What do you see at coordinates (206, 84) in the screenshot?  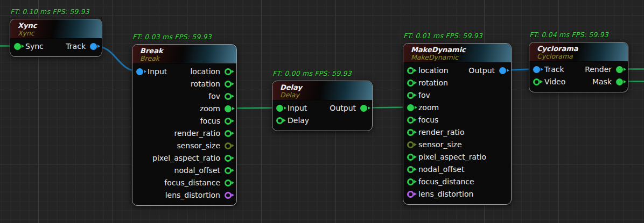 I see `port-label: rotation` at bounding box center [206, 84].